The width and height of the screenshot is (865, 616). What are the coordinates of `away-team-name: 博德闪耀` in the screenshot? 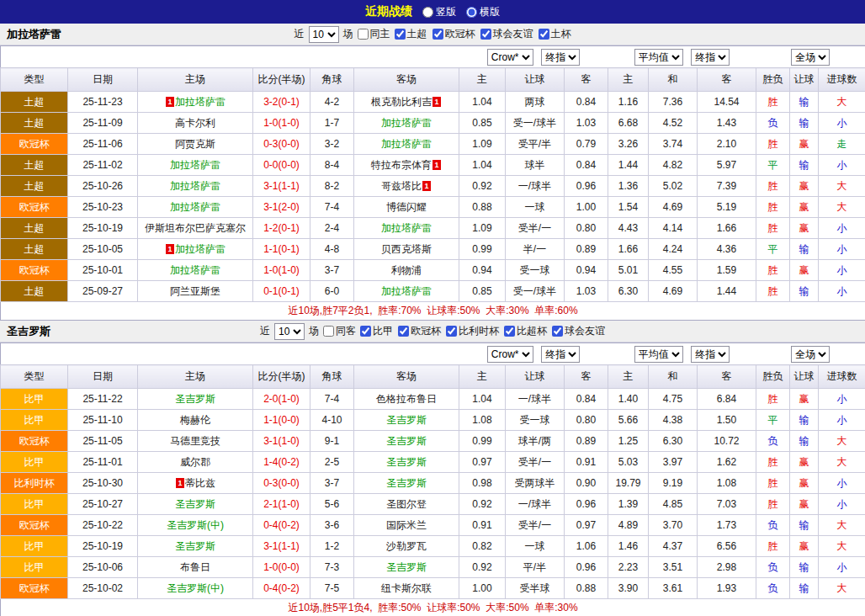 It's located at (406, 207).